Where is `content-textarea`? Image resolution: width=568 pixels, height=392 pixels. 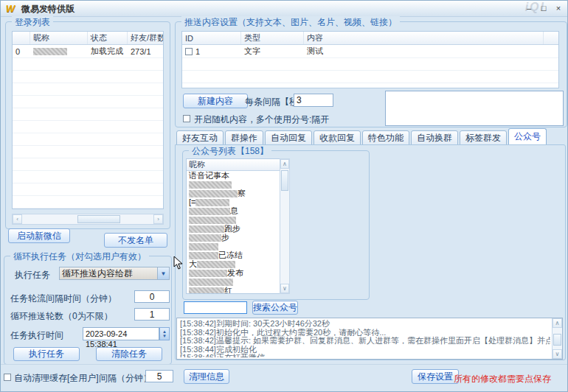
content-textarea is located at coordinates (474, 108).